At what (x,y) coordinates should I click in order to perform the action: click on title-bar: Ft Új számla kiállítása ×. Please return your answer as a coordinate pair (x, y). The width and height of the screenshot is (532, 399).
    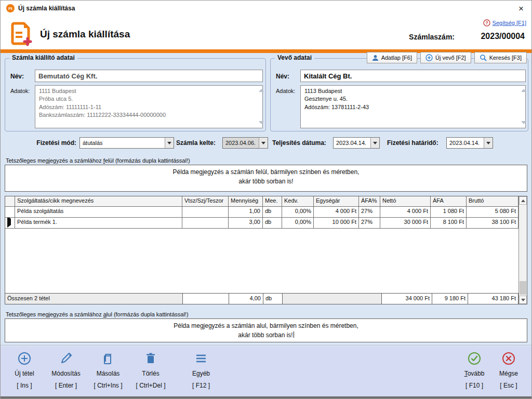
    Looking at the image, I should click on (266, 8).